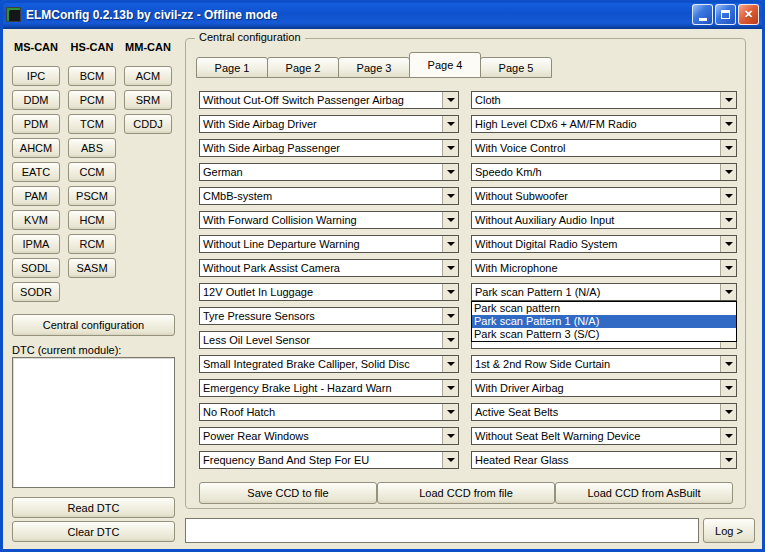 The height and width of the screenshot is (552, 765). I want to click on module-button-srm: SRM, so click(148, 100).